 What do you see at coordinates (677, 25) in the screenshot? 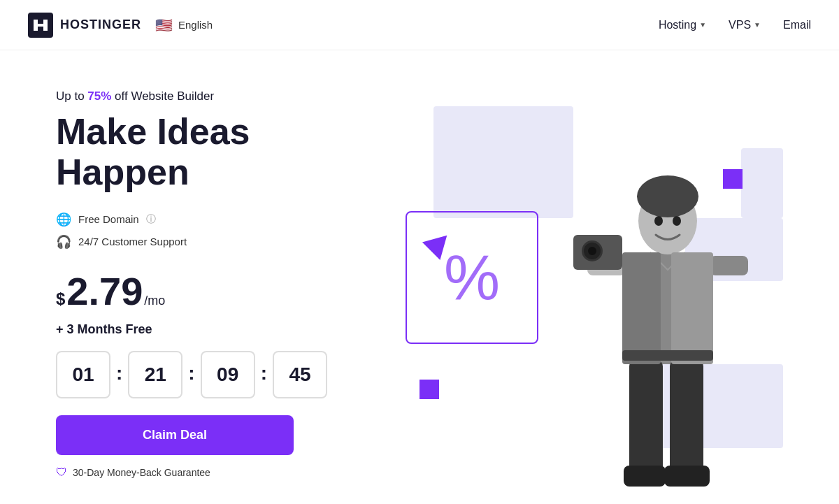
I see `nav-hosting-label: Hosting` at bounding box center [677, 25].